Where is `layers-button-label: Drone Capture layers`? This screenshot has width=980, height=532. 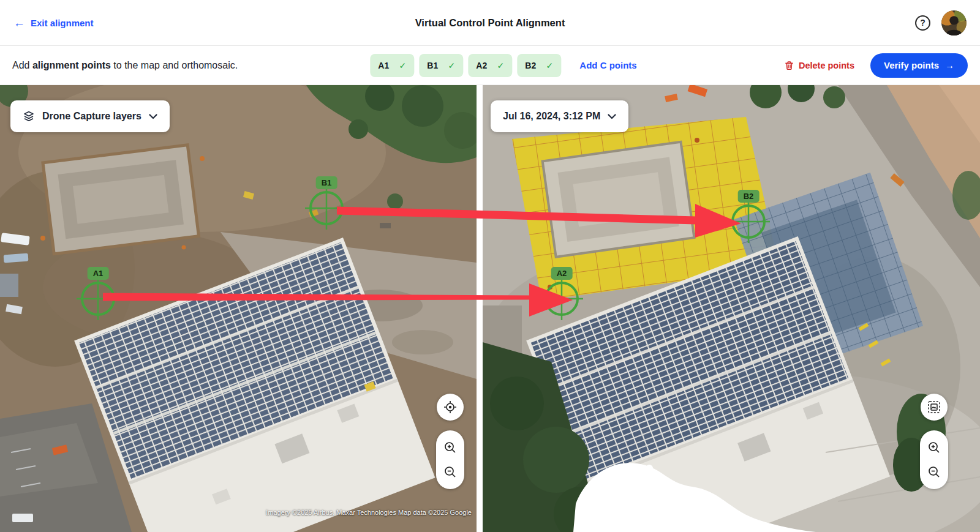 layers-button-label: Drone Capture layers is located at coordinates (92, 116).